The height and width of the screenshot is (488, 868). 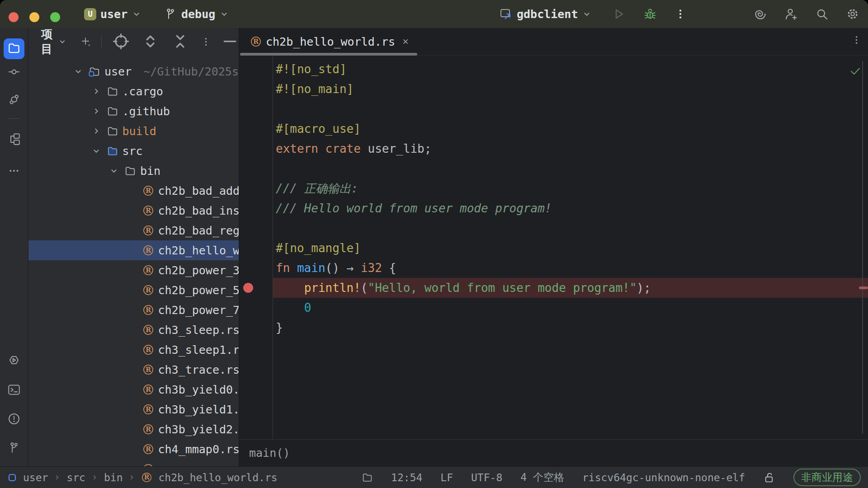 I want to click on tree-item-ch2b_bad_address.rs: Rch2b_bad_address.rs, so click(x=134, y=191).